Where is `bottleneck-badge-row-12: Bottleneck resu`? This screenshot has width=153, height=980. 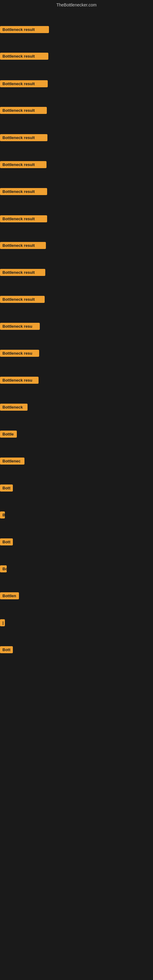 bottleneck-badge-row-12: Bottleneck resu is located at coordinates (20, 327).